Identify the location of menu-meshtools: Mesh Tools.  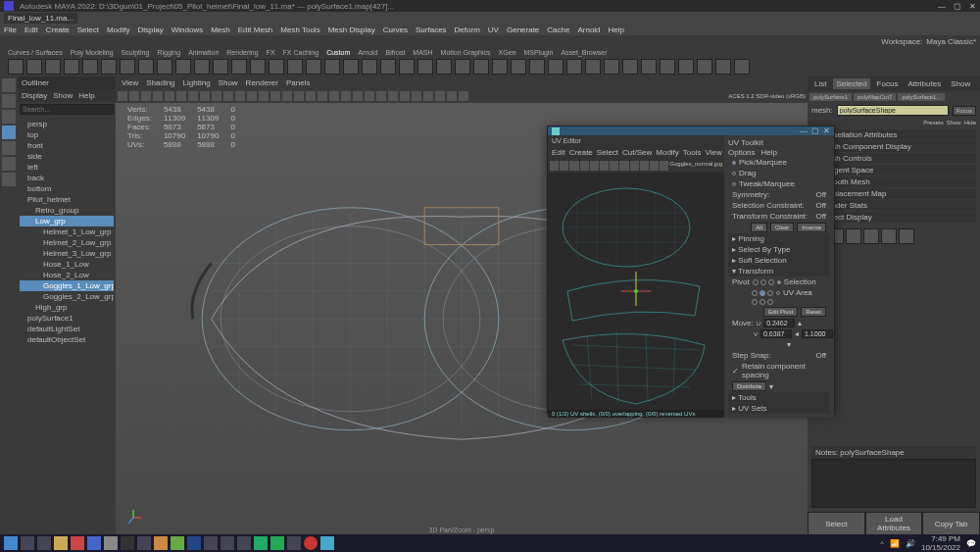
(300, 29).